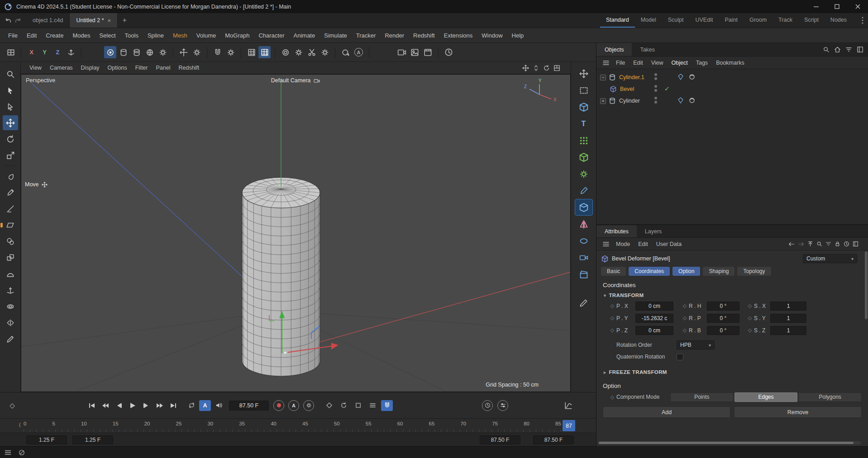 The image size is (868, 458). I want to click on polygon-pen-icon, so click(584, 191).